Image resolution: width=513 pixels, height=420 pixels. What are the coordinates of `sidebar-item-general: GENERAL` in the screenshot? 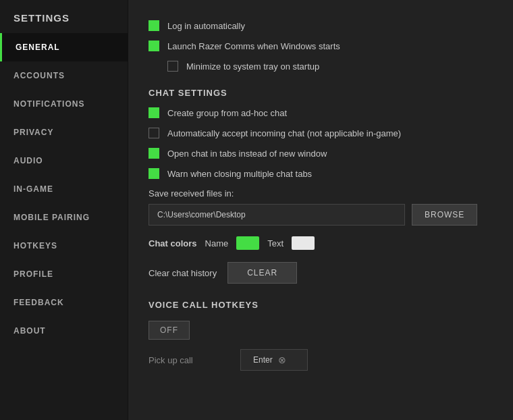 It's located at (63, 47).